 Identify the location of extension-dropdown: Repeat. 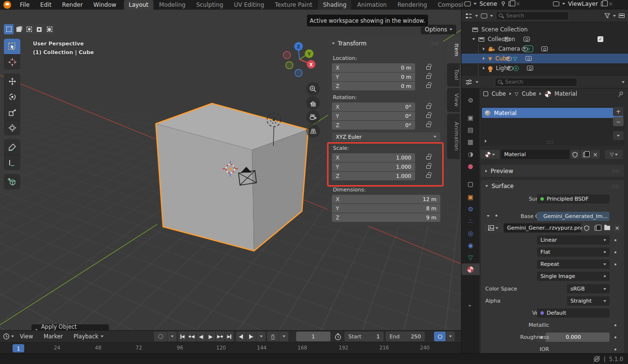
(573, 264).